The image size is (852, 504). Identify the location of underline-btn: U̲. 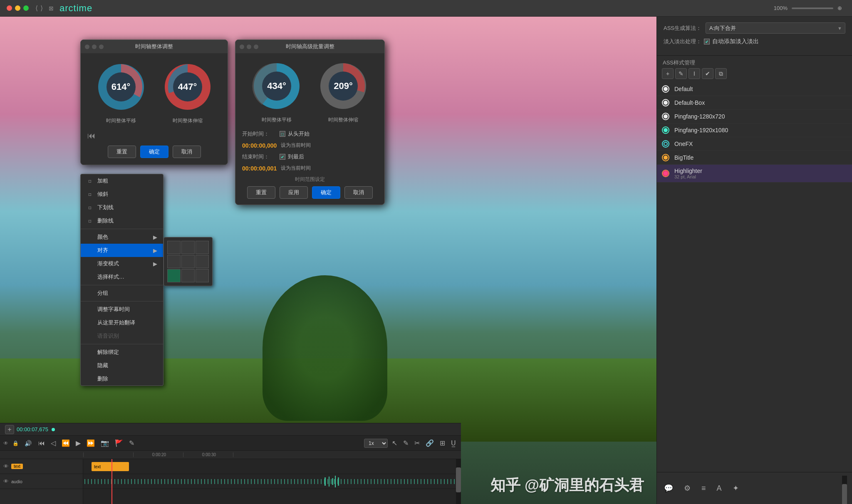
(453, 443).